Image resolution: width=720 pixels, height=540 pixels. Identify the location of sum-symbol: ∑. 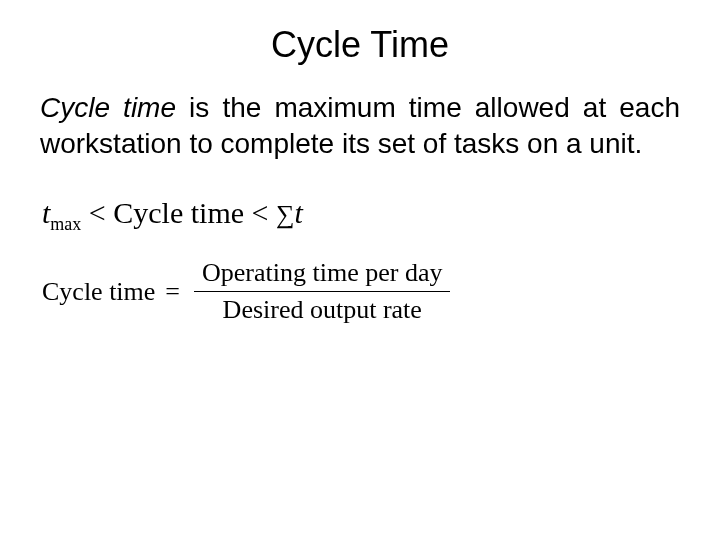
(286, 214).